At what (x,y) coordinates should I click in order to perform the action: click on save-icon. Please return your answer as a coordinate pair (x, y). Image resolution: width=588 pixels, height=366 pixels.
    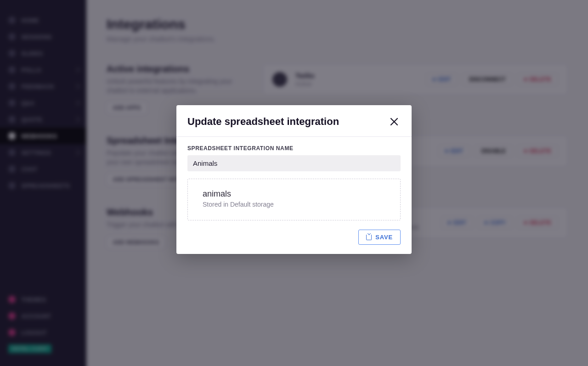
    Looking at the image, I should click on (369, 237).